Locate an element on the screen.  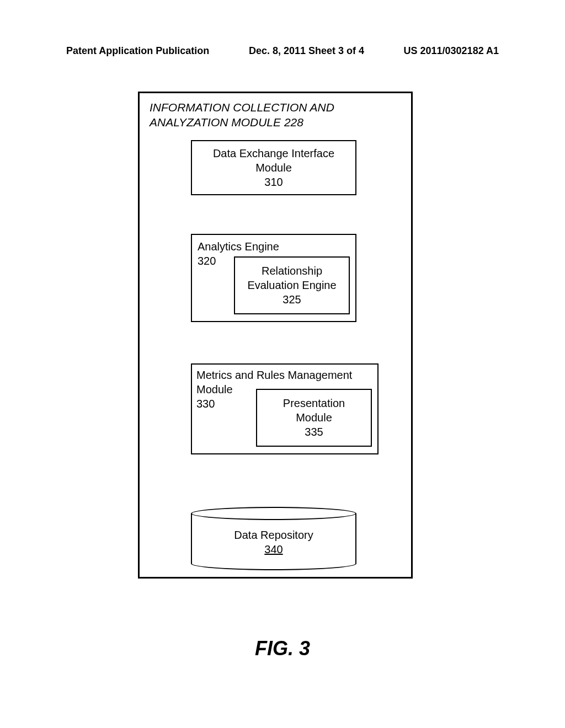
relationship-number: 325 is located at coordinates (291, 299).